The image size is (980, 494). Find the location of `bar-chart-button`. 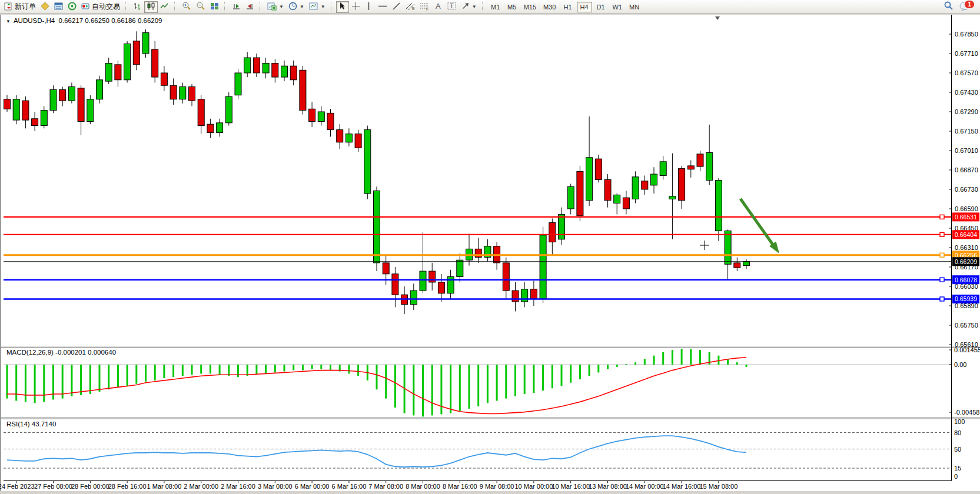

bar-chart-button is located at coordinates (138, 7).